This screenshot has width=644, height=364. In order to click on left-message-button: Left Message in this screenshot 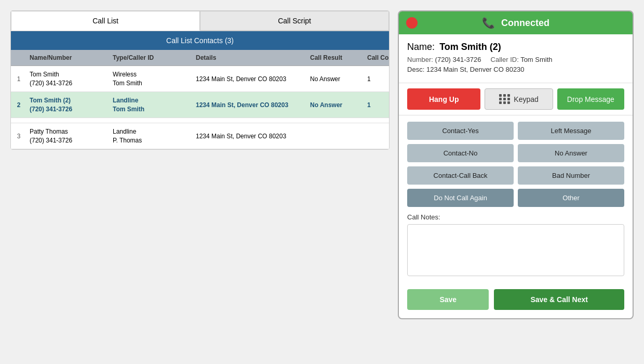, I will do `click(571, 131)`.